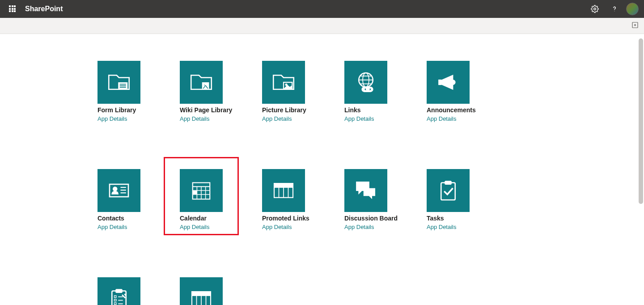  Describe the element at coordinates (635, 25) in the screenshot. I see `expand-icon` at that location.